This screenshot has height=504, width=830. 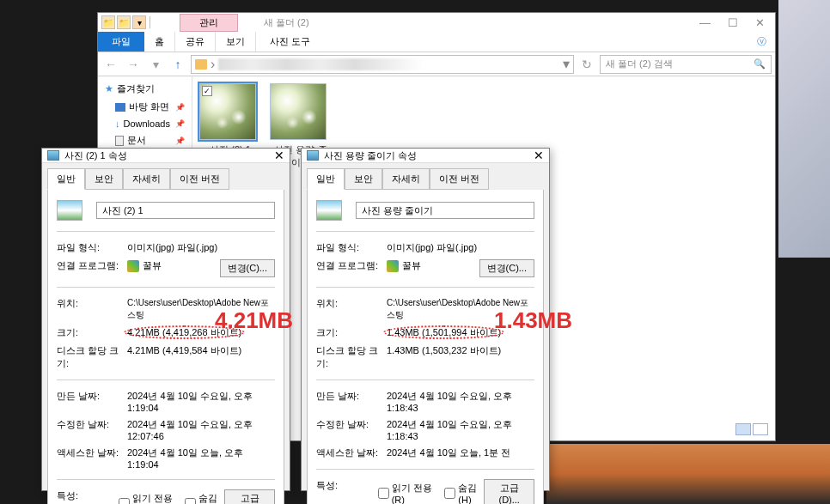 I want to click on picture-tools-tab: 사진 도구, so click(x=290, y=41).